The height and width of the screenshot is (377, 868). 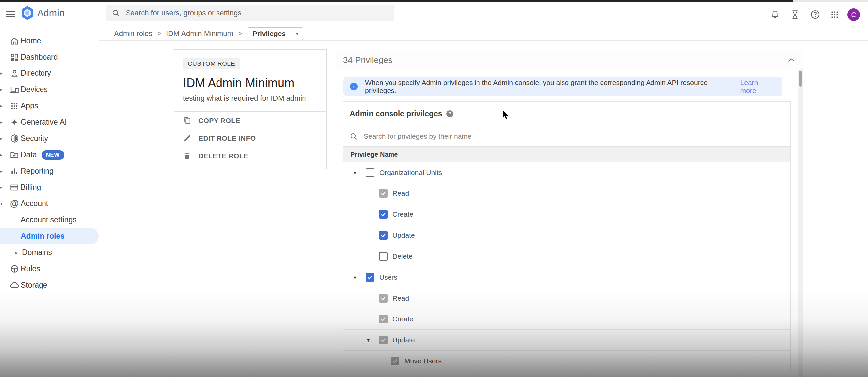 I want to click on sidebar-item-devices: ▸ Devices, so click(x=49, y=90).